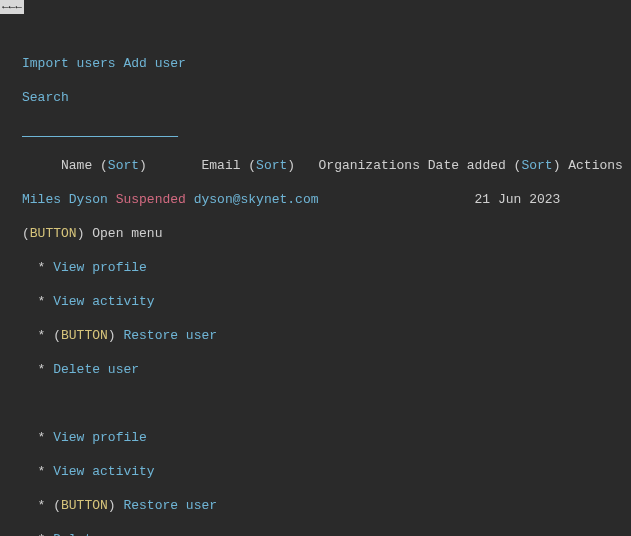 This screenshot has height=536, width=631. I want to click on open-menu-button: BUTTON, so click(54, 234).